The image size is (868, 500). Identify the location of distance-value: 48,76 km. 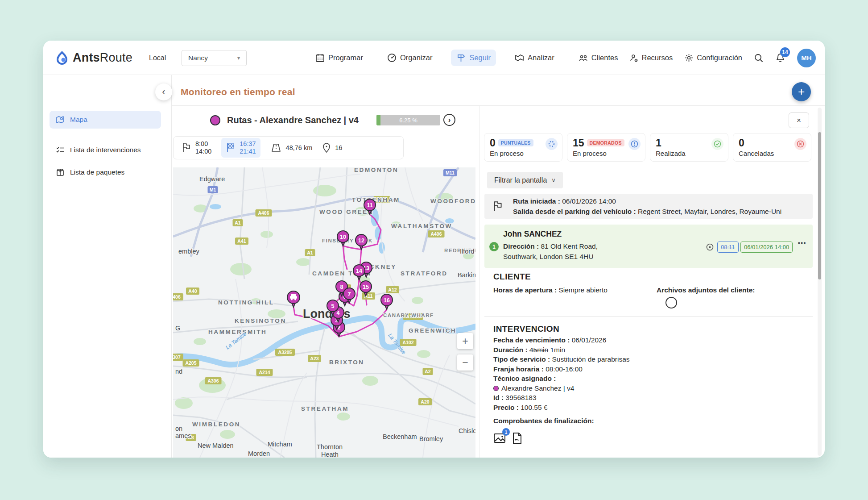
(299, 148).